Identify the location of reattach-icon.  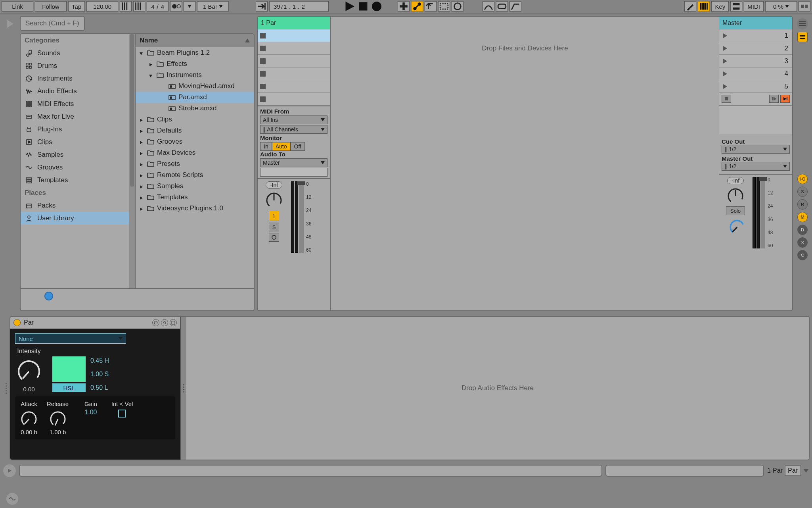
(431, 6).